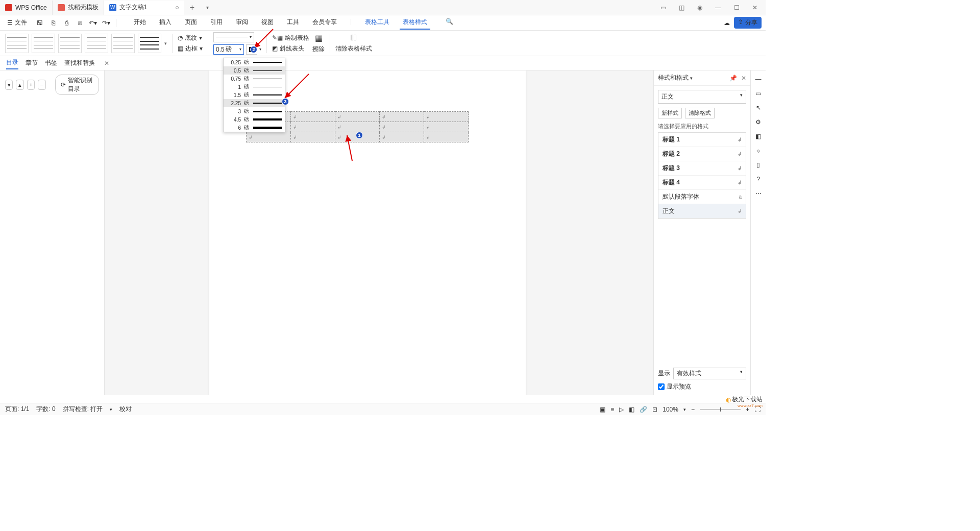 Image resolution: width=980 pixels, height=531 pixels. I want to click on nav-up-button: ▴, so click(19, 85).